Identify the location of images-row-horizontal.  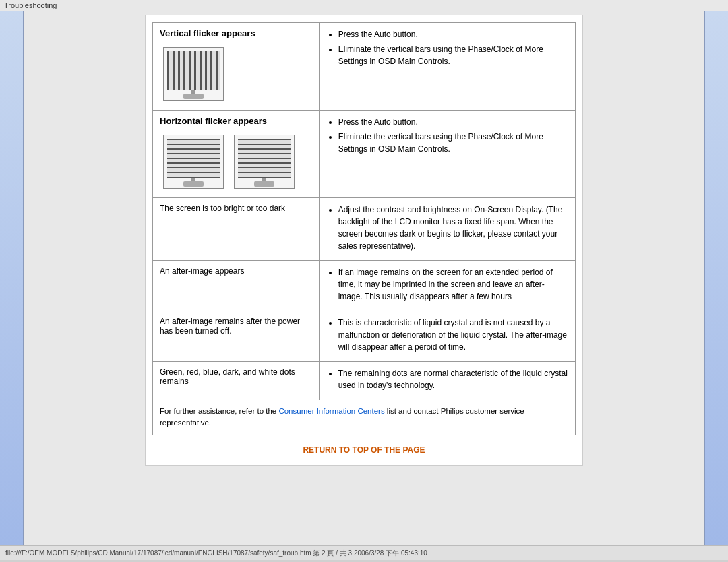
(236, 162).